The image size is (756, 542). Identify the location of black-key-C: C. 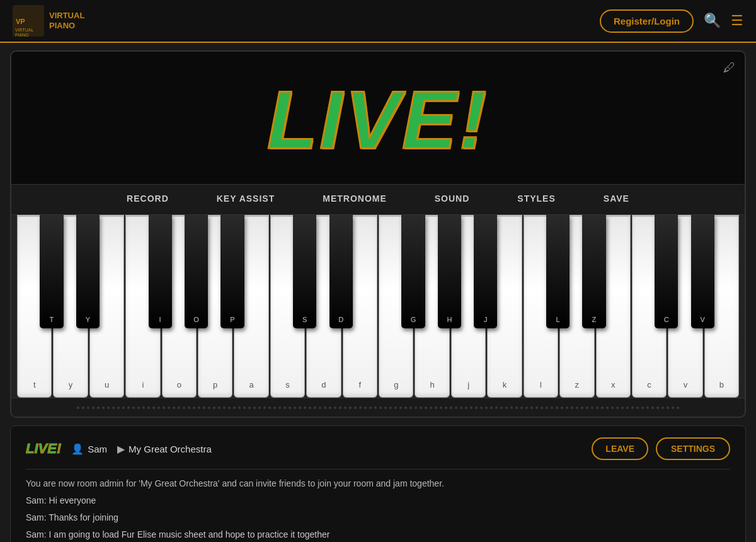
(667, 272).